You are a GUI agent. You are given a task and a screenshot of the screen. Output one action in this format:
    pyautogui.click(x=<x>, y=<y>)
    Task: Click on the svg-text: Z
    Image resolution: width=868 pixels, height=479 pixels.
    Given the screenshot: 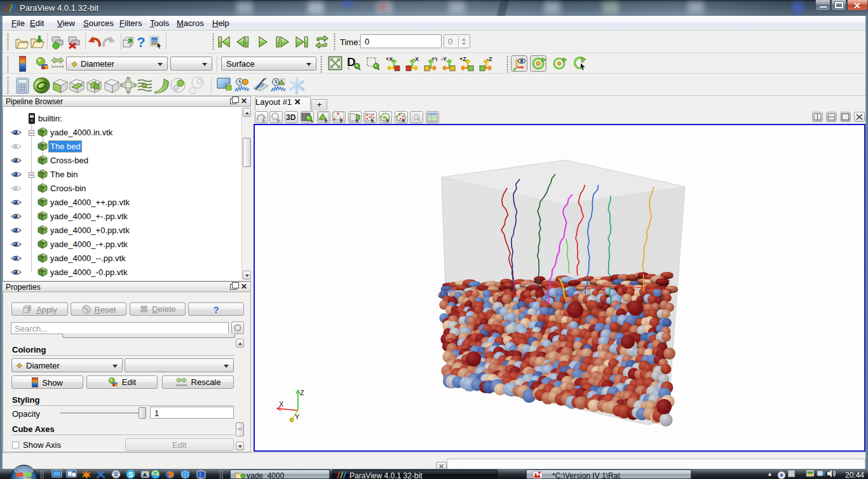 What is the action you would take?
    pyautogui.click(x=302, y=393)
    